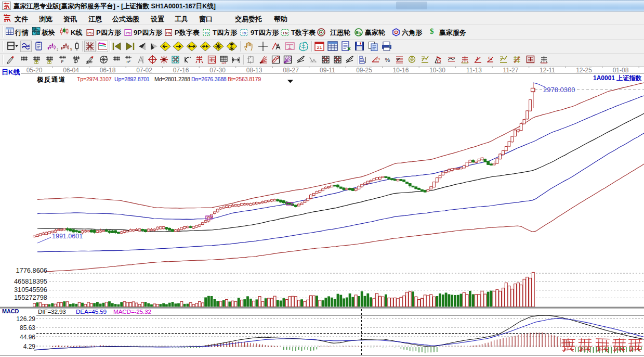 This screenshot has height=357, width=644. Describe the element at coordinates (32, 271) in the screenshot. I see `svg-text: 1776.8606` at that location.